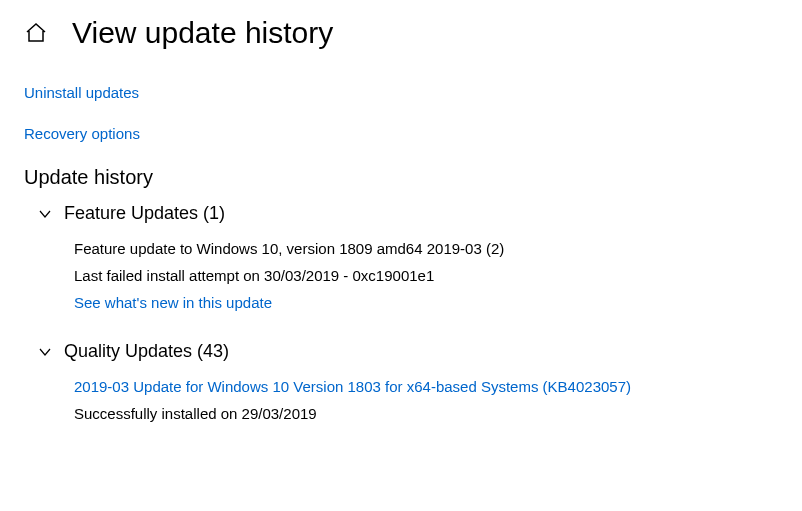 The image size is (802, 511). Describe the element at coordinates (36, 33) in the screenshot. I see `home-icon` at that location.